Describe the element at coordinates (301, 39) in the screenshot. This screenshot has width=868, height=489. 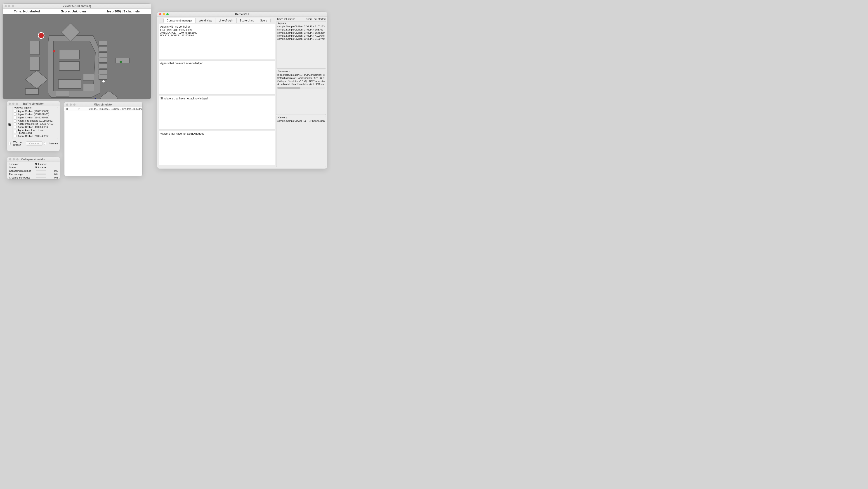
I see `agents-panel-item: sample.SampleCivilian: CIVILIAN 21007492…` at that location.